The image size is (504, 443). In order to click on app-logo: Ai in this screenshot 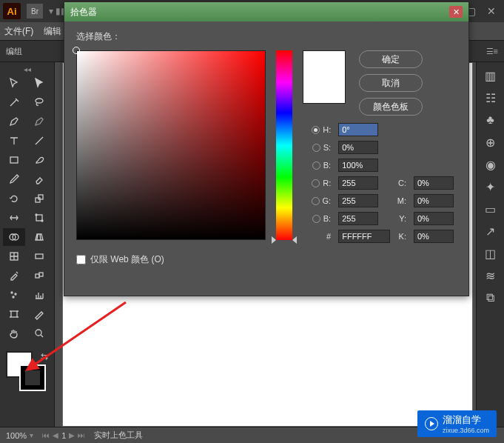, I will do `click(12, 11)`.